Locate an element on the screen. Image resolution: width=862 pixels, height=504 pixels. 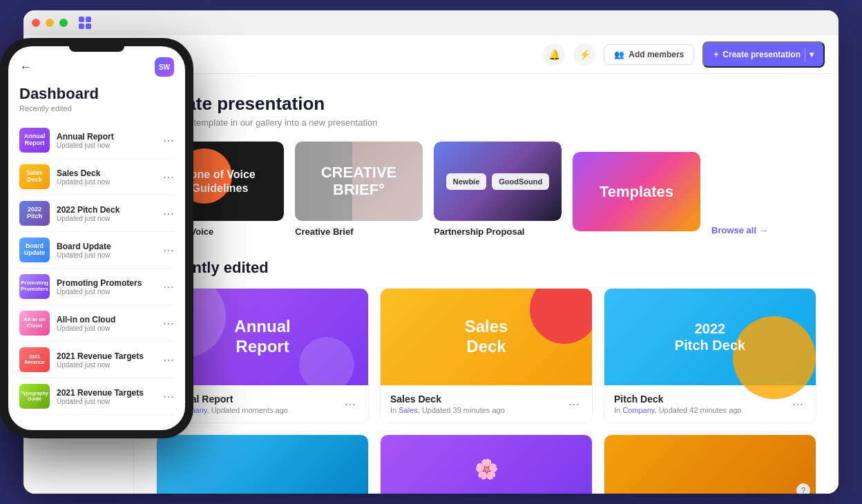
close-button is located at coordinates (36, 23).